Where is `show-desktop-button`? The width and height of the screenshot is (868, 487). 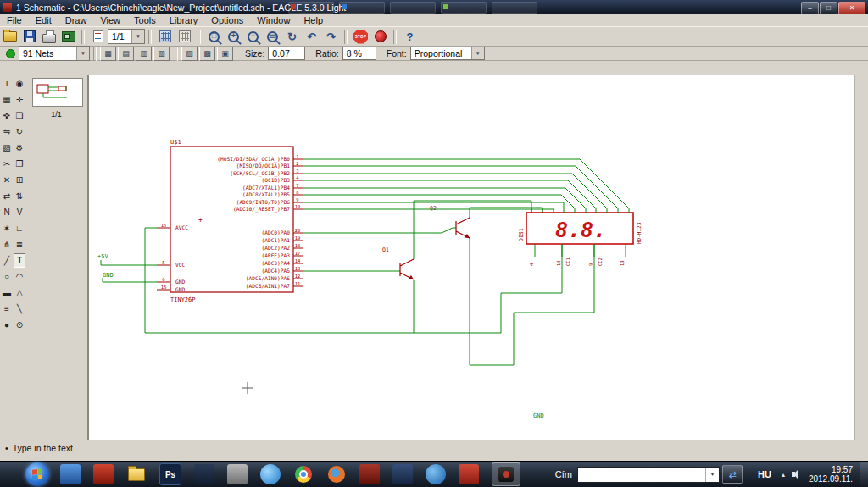
show-desktop-button is located at coordinates (864, 474).